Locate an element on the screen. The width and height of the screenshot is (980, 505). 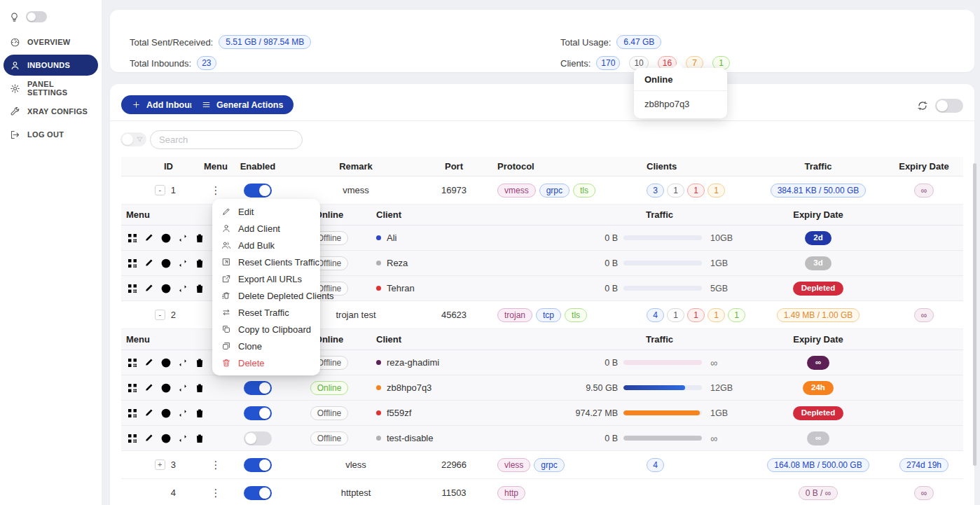
dark-mode-toggle is located at coordinates (36, 17).